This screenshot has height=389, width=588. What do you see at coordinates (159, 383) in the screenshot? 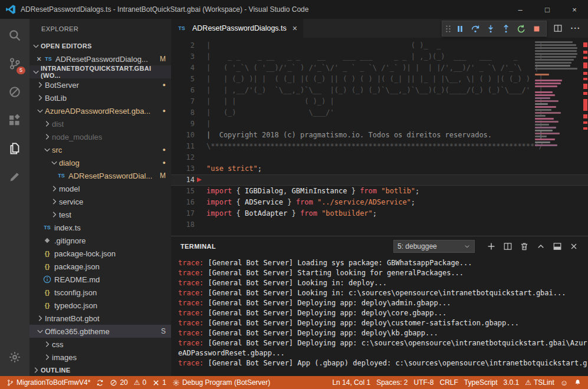
I see `status-tasks: 1` at bounding box center [159, 383].